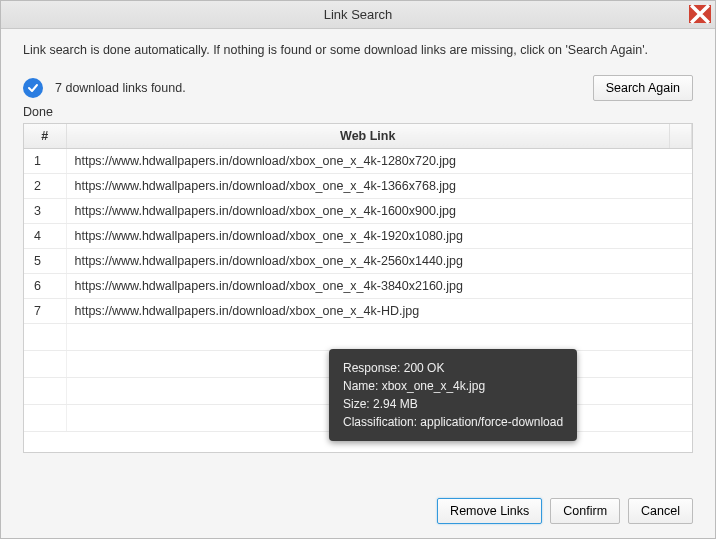 The height and width of the screenshot is (539, 716). I want to click on footer-buttons: Remove Links Confirm Cancel, so click(565, 511).